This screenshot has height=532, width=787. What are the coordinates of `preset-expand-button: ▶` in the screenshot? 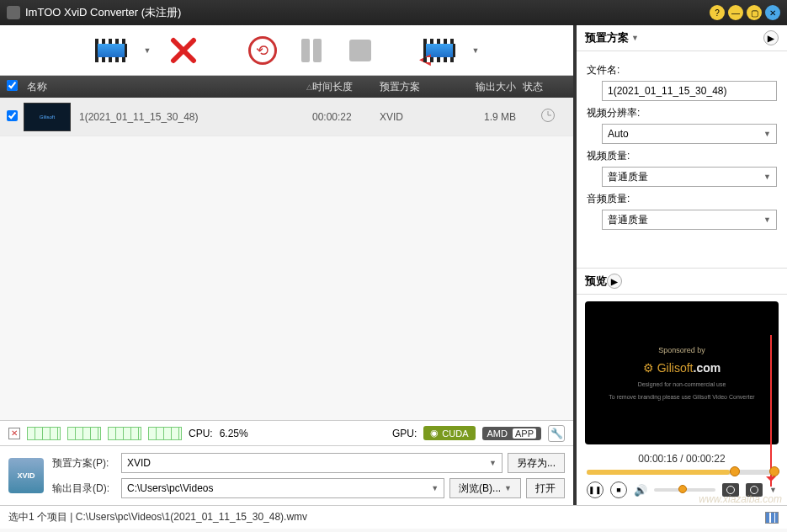 It's located at (771, 38).